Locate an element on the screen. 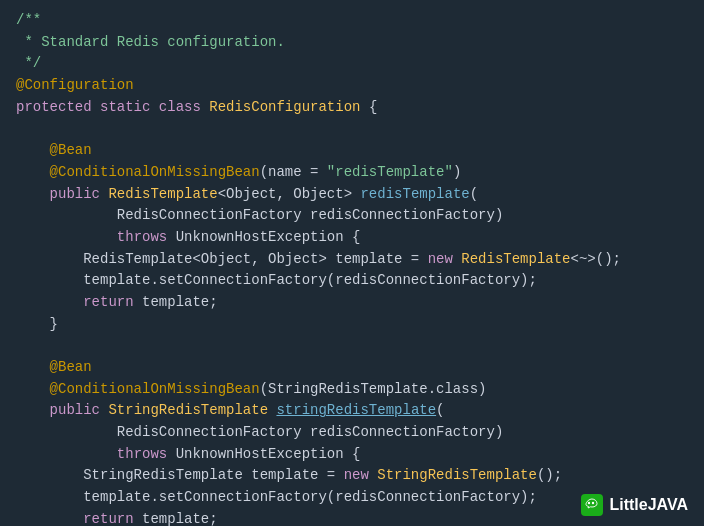 This screenshot has width=704, height=526. code-token: <Object, Object> is located at coordinates (290, 195).